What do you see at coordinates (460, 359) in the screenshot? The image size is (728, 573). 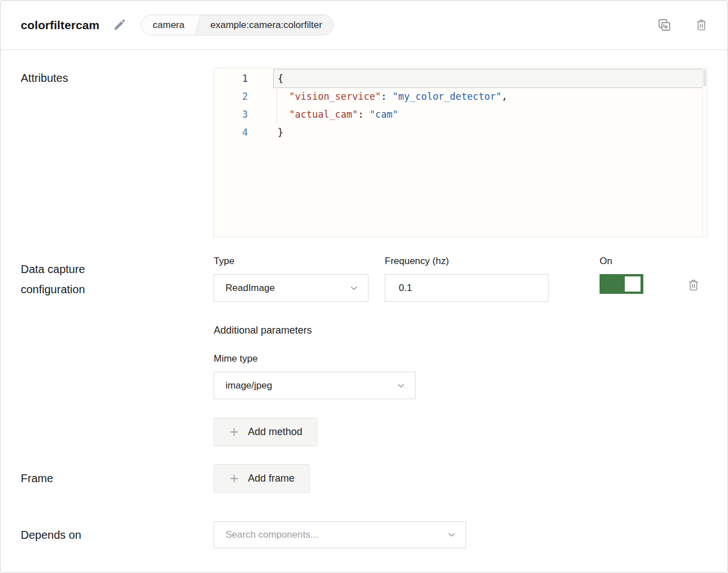 I see `mime-type-label: Mime type` at bounding box center [460, 359].